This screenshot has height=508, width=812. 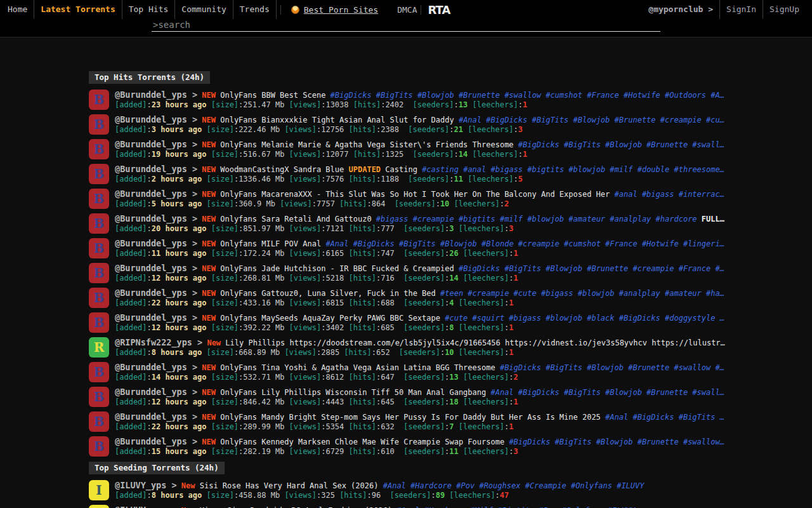 What do you see at coordinates (424, 427) in the screenshot?
I see `stat-label-seeders: [seeders]` at bounding box center [424, 427].